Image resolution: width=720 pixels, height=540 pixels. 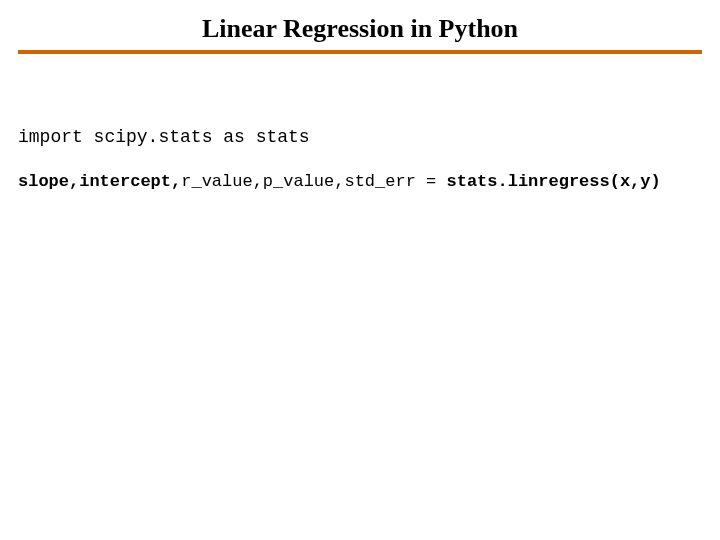 I want to click on code-import-line: import scipy.stats as stats, so click(x=360, y=138).